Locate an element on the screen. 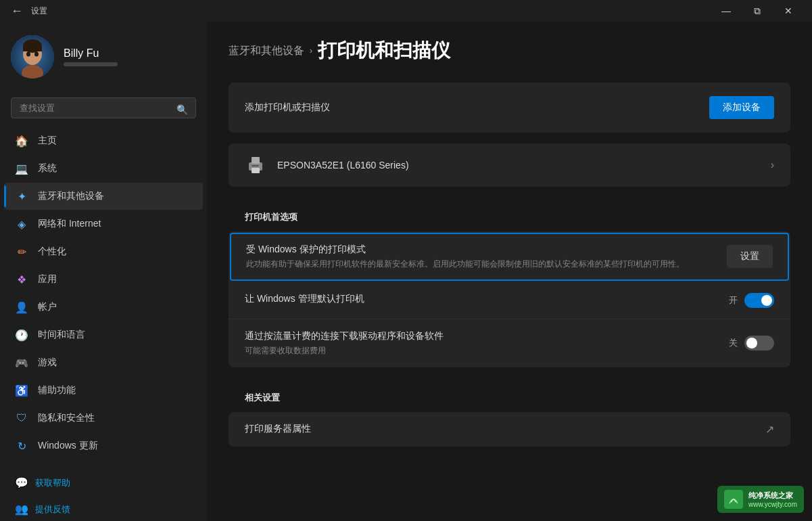 This screenshot has width=812, height=521. breadcrumb: 蓝牙和其他设备 › 打印机和扫描仪 is located at coordinates (510, 51).